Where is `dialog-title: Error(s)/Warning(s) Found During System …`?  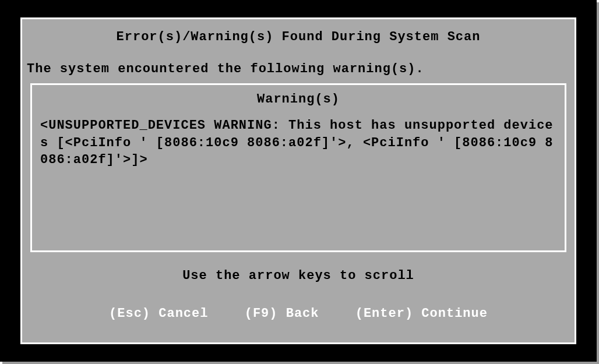
dialog-title: Error(s)/Warning(s) Found During System … is located at coordinates (298, 37).